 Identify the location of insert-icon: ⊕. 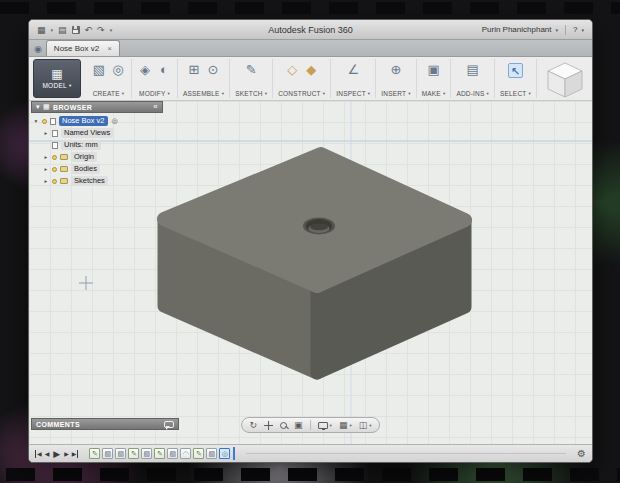
(396, 70).